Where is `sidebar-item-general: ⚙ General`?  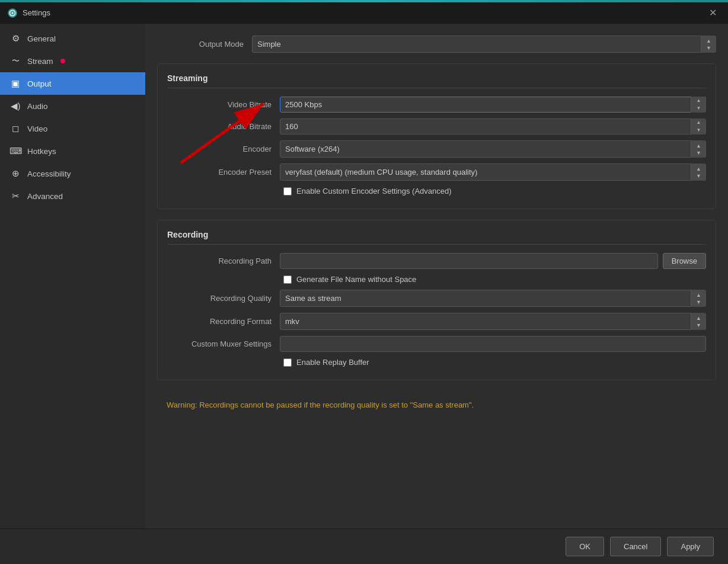
sidebar-item-general: ⚙ General is located at coordinates (72, 39).